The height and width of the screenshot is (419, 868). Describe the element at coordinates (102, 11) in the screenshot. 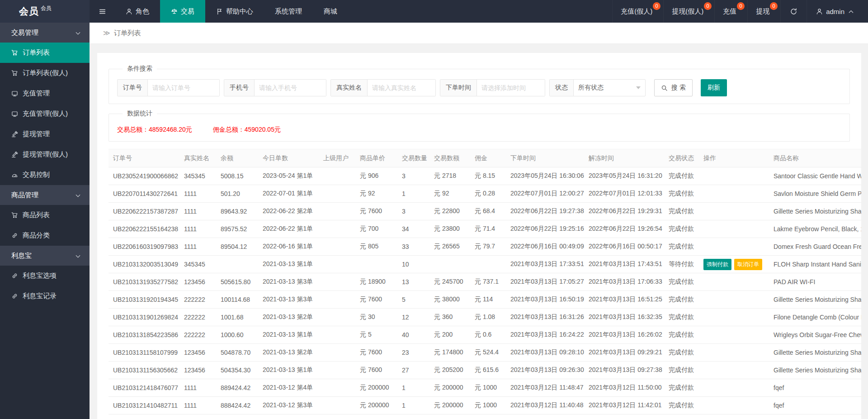

I see `hamburger-menu-icon` at that location.